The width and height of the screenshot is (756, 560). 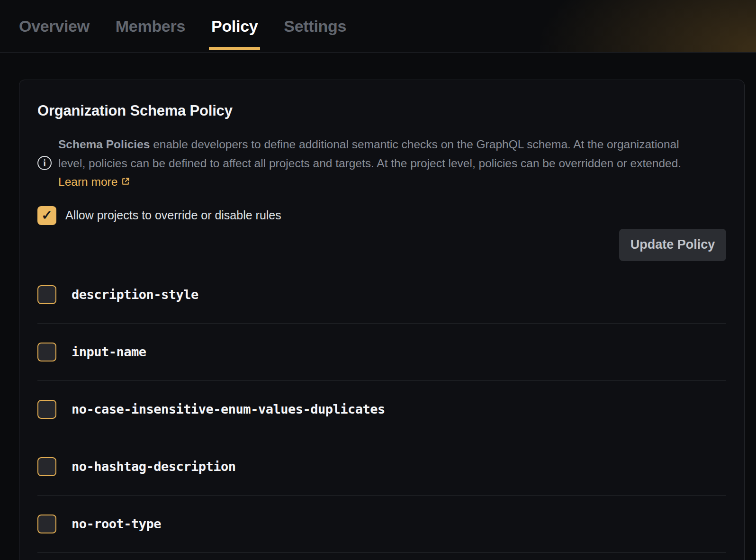 What do you see at coordinates (234, 27) in the screenshot?
I see `tab-policy-label: Policy` at bounding box center [234, 27].